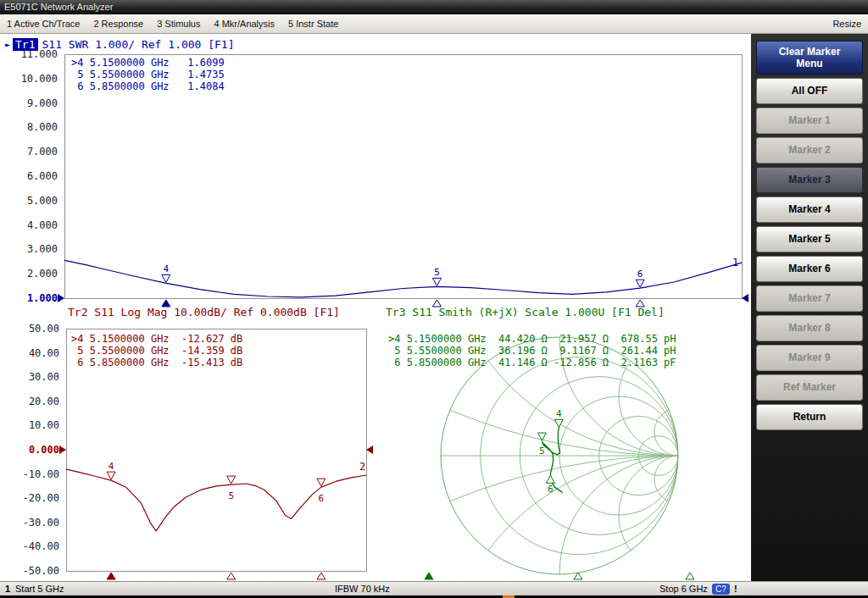  I want to click on tr2-trace-number: 2, so click(363, 467).